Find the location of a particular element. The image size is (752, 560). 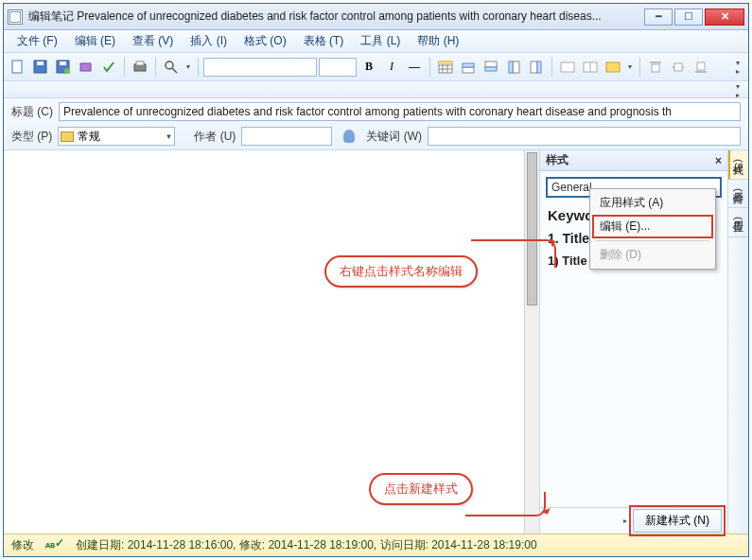

insert-row-above-icon is located at coordinates (468, 67).